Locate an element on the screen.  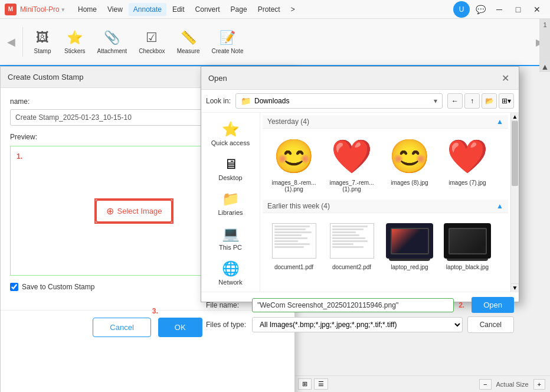
filename-label: File name: is located at coordinates (227, 305).